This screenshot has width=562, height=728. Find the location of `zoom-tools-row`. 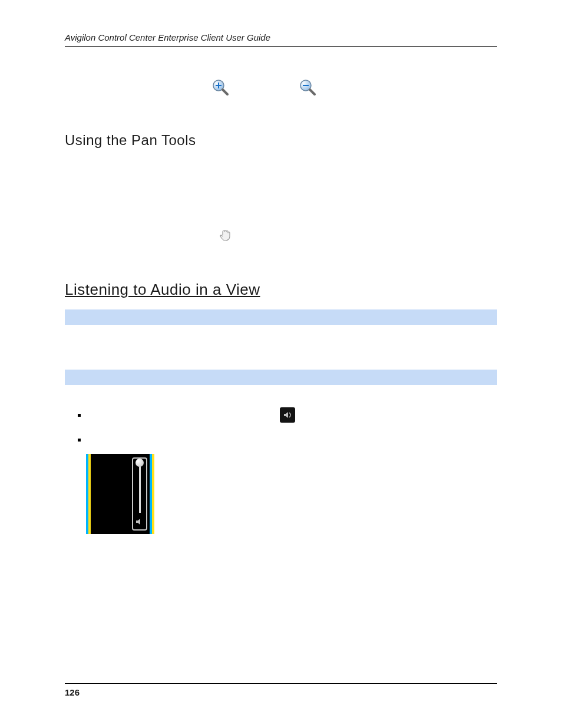

zoom-tools-row is located at coordinates (355, 87).